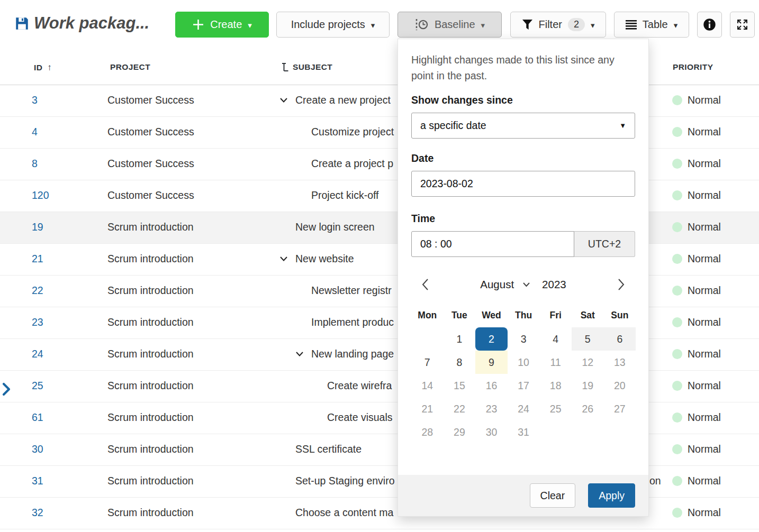 This screenshot has width=759, height=532. Describe the element at coordinates (491, 386) in the screenshot. I see `calendar-day: 16` at that location.